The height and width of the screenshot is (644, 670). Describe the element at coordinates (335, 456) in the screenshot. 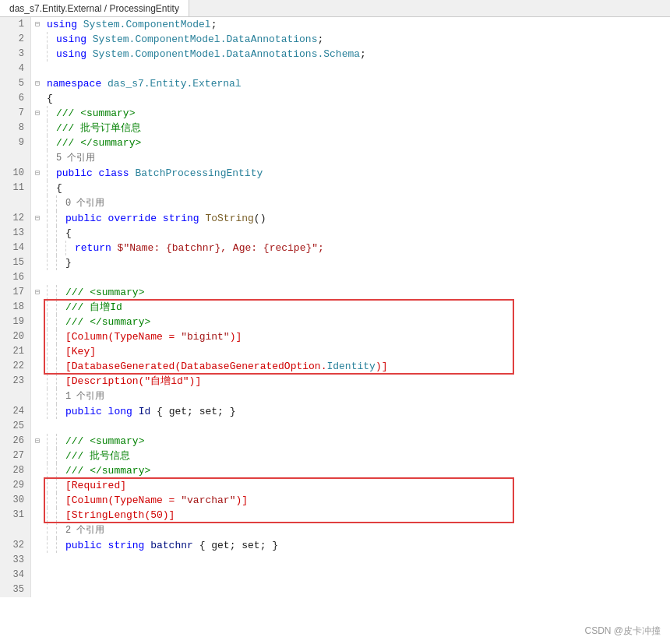

I see `line: 27/// 批号信息` at that location.